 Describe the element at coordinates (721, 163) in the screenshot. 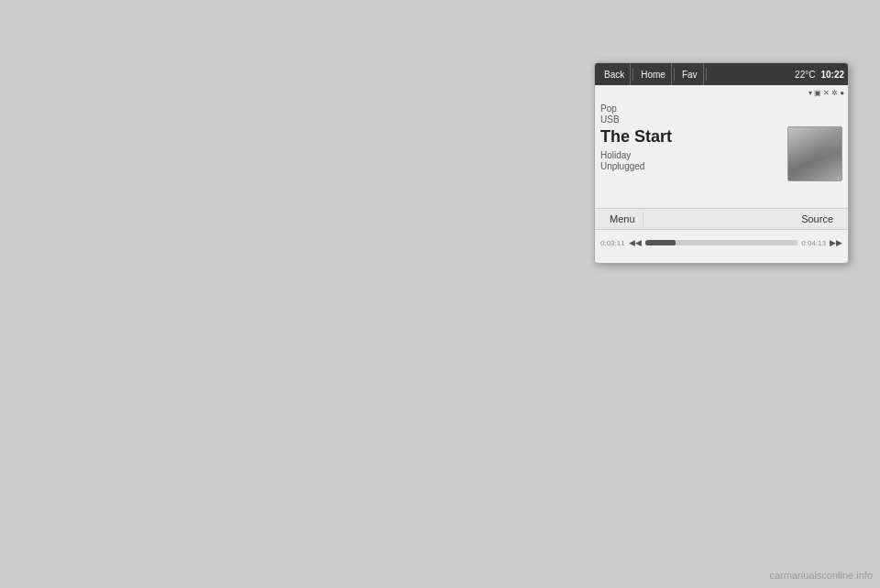

I see `car-ui-panel: Back Home Fav 22°C 10:22 ▾ ▣ ✕ ✲ ● Pop U…` at that location.